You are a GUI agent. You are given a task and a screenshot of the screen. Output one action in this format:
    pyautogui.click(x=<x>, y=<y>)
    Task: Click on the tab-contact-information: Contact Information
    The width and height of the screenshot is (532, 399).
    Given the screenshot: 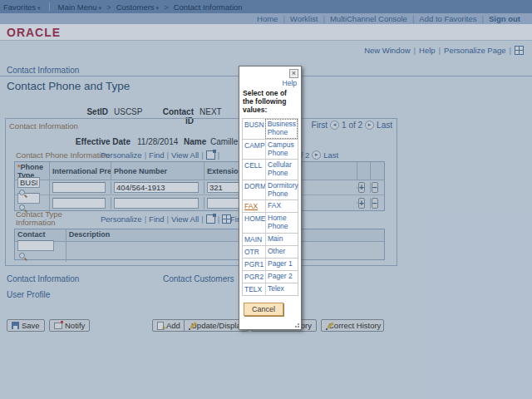 What is the action you would take?
    pyautogui.click(x=43, y=70)
    